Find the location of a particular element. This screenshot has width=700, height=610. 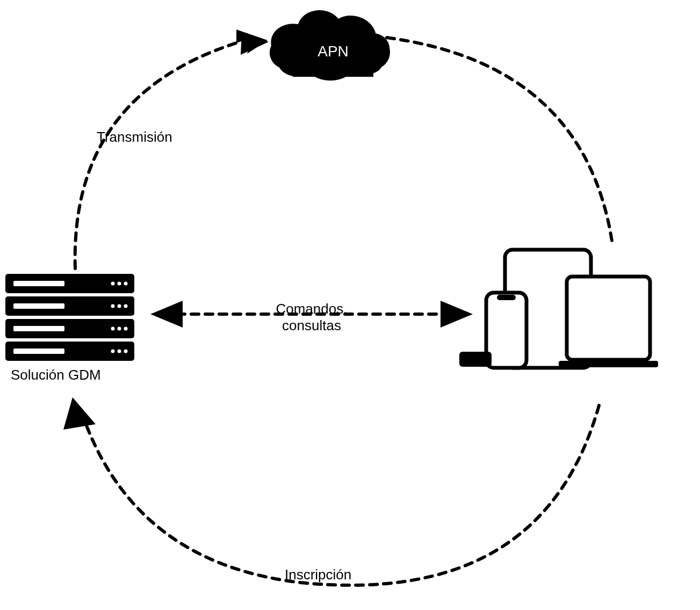

transmission-label: Transmisión is located at coordinates (134, 137).